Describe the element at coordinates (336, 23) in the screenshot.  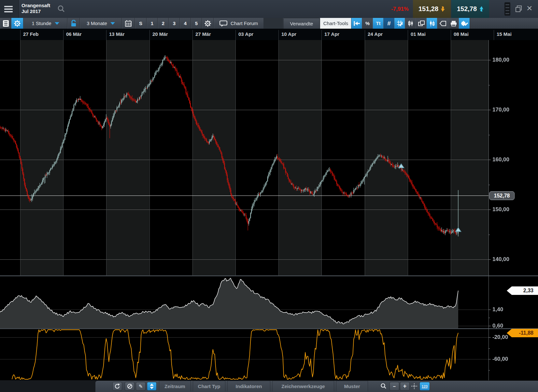
I see `chart-tools-tab: Chart-Tools` at that location.